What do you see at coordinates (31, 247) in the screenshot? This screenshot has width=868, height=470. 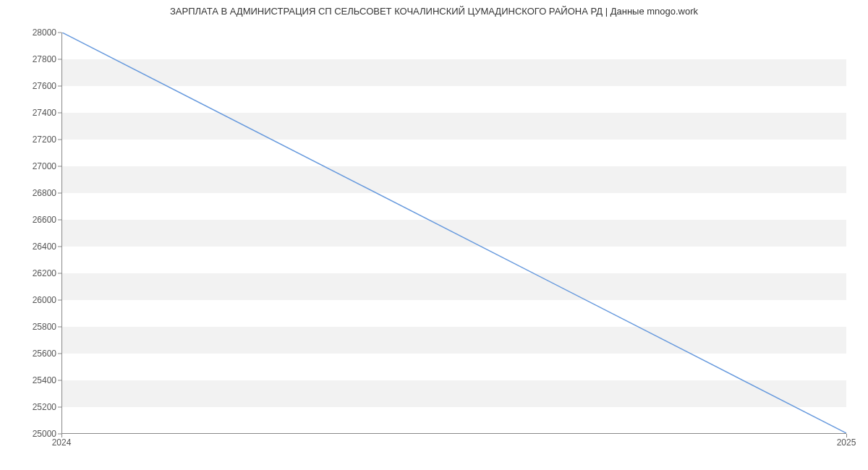 I see `y-tick-label: 26400` at bounding box center [31, 247].